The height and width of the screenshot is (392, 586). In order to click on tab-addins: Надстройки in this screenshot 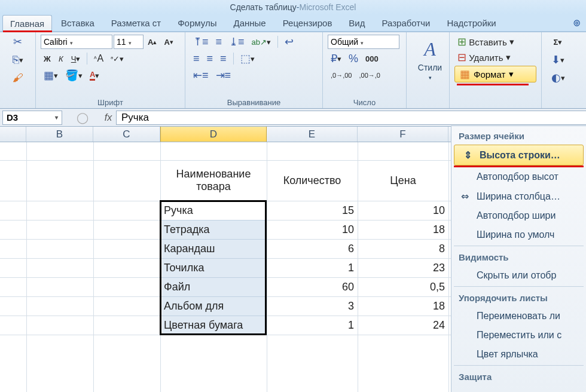, I will do `click(471, 23)`.